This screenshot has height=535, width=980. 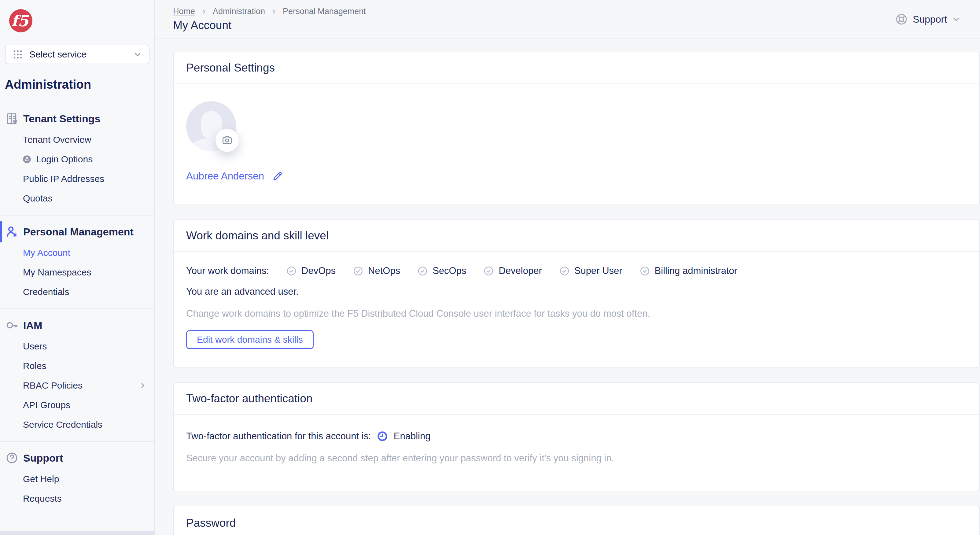 I want to click on domain-label: Billing administrator, so click(x=696, y=271).